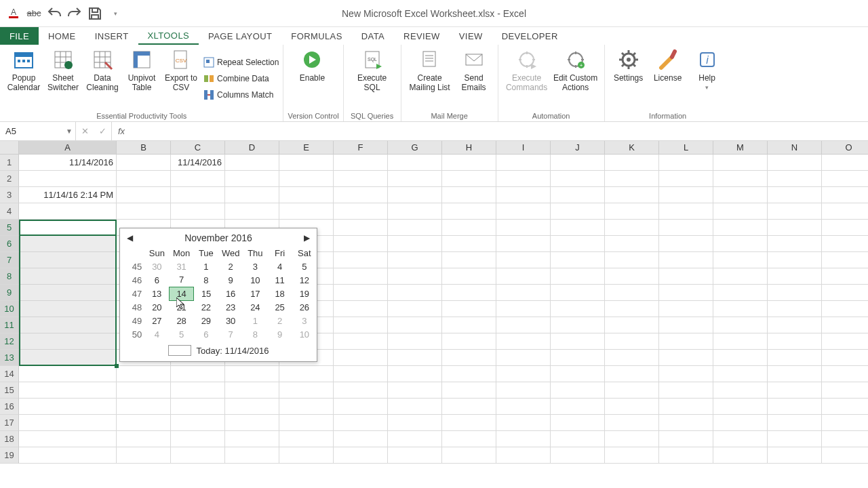 The height and width of the screenshot is (488, 868). Describe the element at coordinates (632, 439) in the screenshot. I see `cell-K18` at that location.